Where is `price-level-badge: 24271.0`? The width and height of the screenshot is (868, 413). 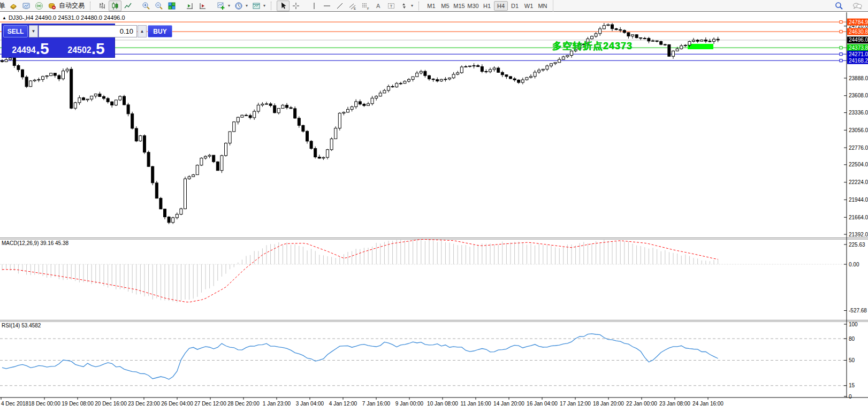
price-level-badge: 24271.0 is located at coordinates (857, 55).